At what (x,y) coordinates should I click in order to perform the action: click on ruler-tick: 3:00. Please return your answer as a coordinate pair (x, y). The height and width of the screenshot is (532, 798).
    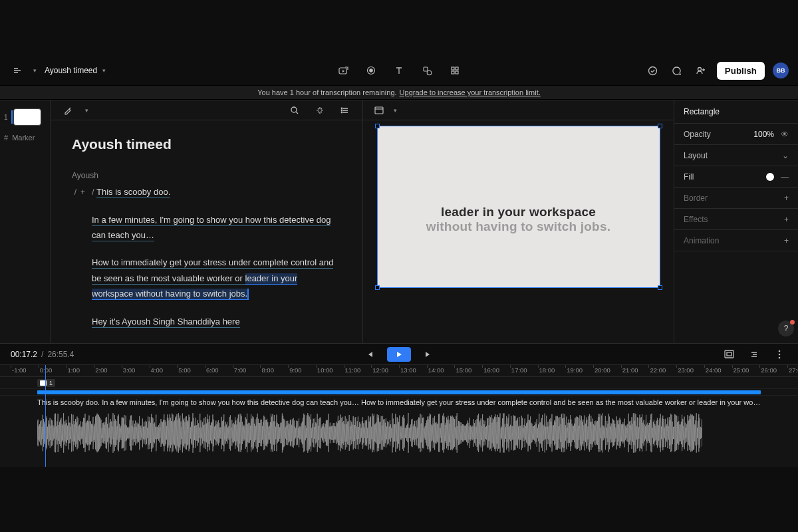
    Looking at the image, I should click on (129, 371).